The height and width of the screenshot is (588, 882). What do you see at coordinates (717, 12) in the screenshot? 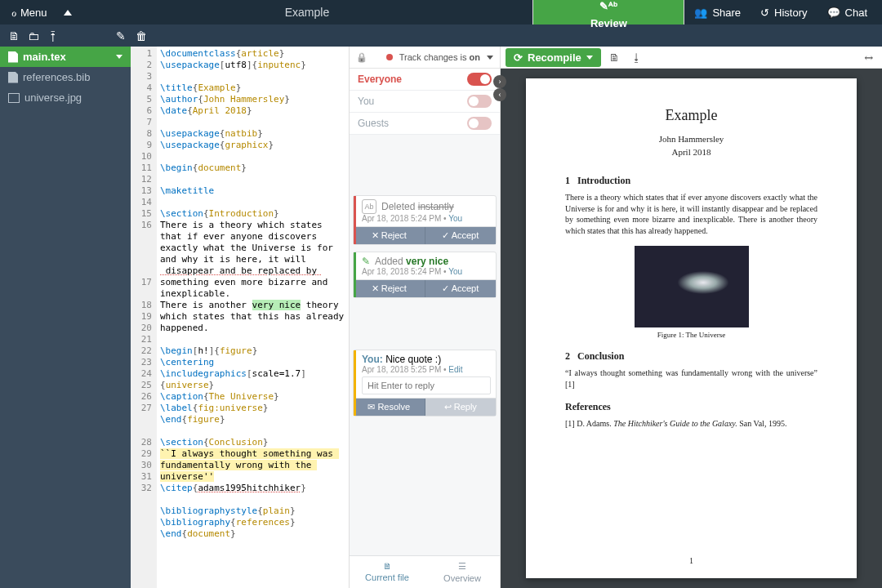
I see `share-button: 👥 Share` at bounding box center [717, 12].